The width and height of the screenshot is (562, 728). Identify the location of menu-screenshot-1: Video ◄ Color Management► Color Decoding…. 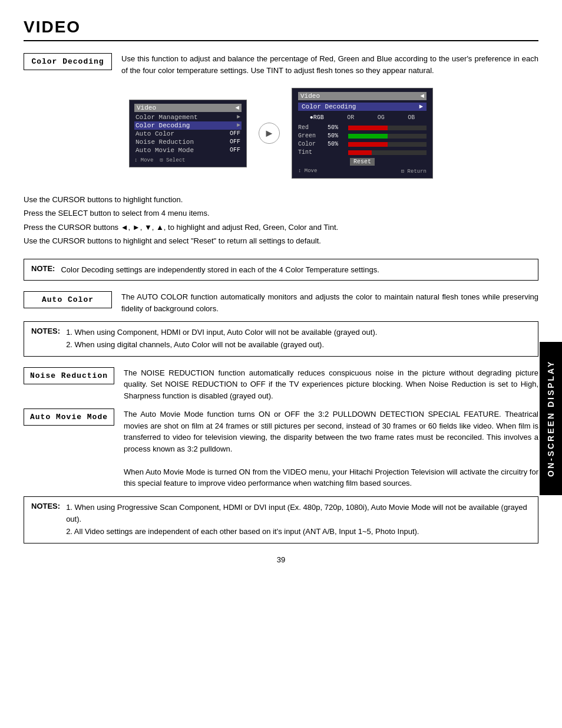
(188, 133).